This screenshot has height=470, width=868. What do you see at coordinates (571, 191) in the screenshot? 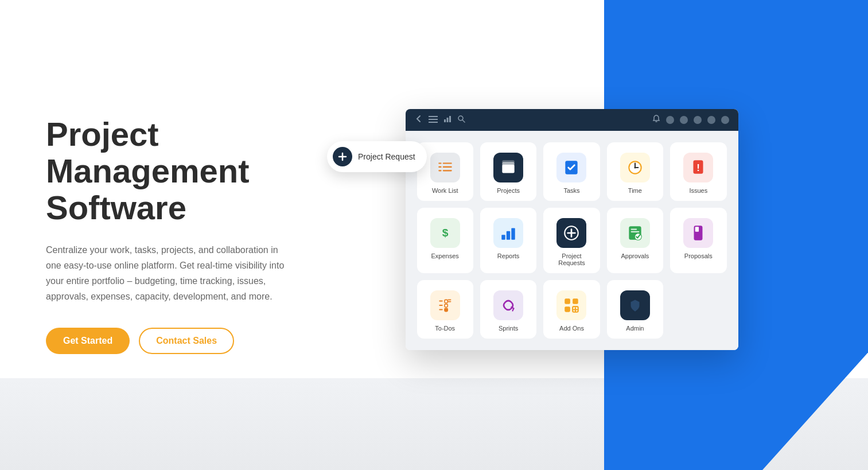
I see `tasks-label: Tasks` at bounding box center [571, 191].